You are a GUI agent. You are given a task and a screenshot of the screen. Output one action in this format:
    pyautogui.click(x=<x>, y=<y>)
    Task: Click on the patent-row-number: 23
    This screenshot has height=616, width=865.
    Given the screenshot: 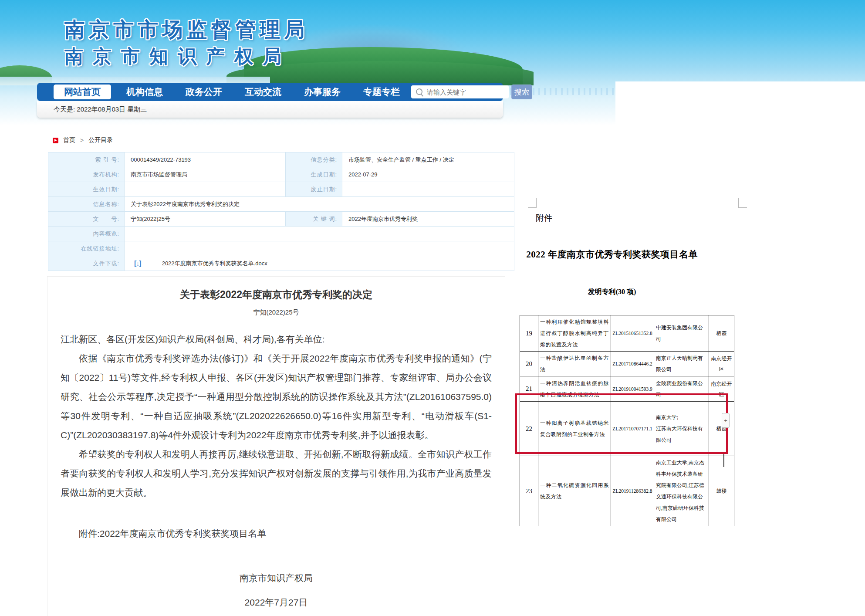 What is the action you would take?
    pyautogui.click(x=529, y=491)
    